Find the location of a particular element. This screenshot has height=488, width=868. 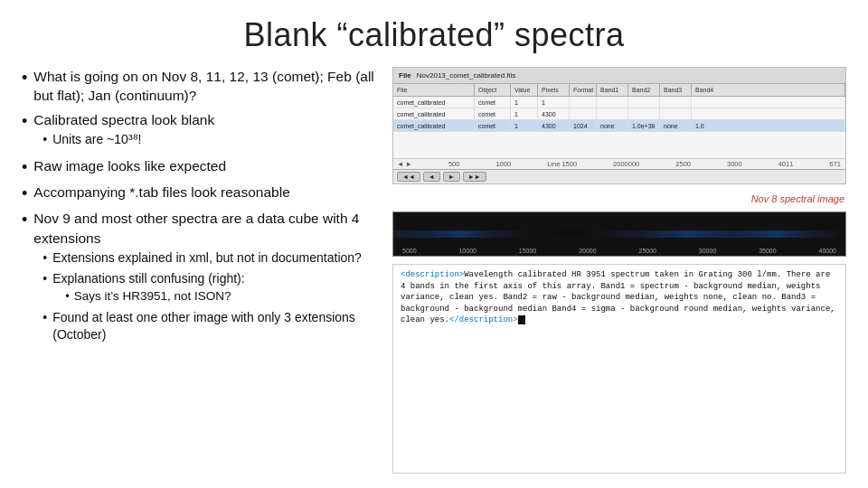

col-header-band2: Band2 is located at coordinates (644, 90).